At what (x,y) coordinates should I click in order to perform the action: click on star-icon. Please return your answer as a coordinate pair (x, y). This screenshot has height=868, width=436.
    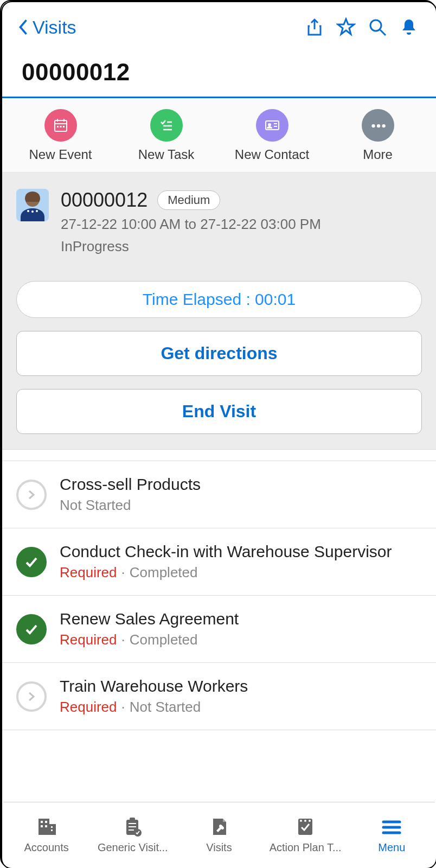
    Looking at the image, I should click on (346, 27).